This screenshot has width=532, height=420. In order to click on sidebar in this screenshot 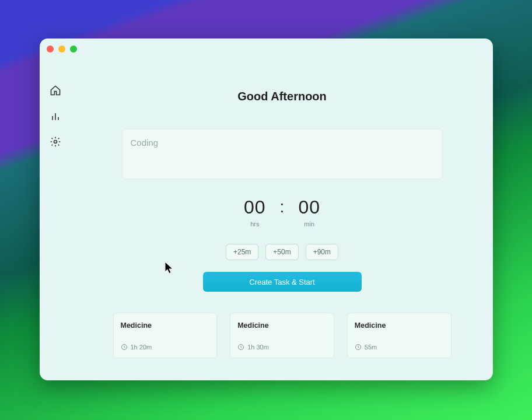, I will do `click(55, 209)`.